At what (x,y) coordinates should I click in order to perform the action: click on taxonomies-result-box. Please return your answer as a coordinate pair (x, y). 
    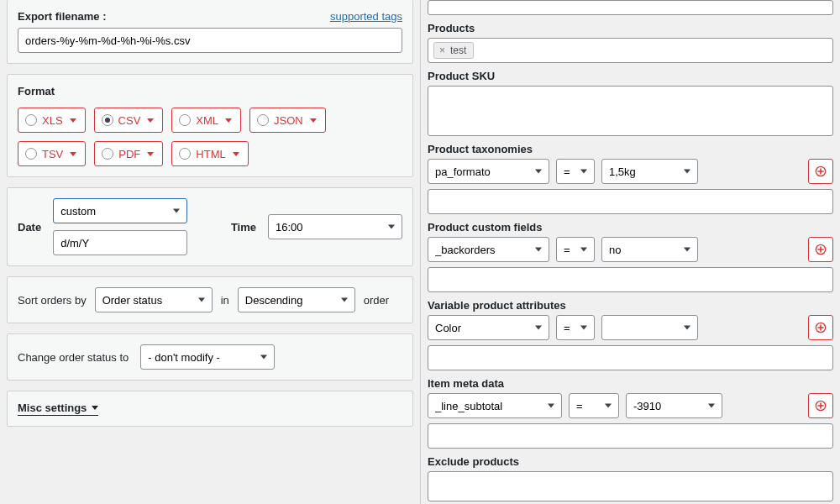
    Looking at the image, I should click on (630, 202).